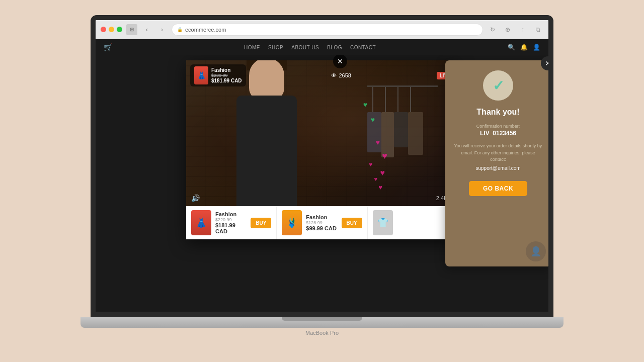 This screenshot has width=644, height=362. What do you see at coordinates (493, 30) in the screenshot?
I see `browser-refresh-button: ↻` at bounding box center [493, 30].